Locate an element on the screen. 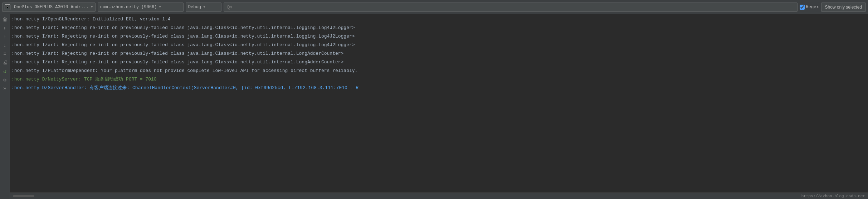  clear-logcat-icon: 🗑 is located at coordinates (5, 20).